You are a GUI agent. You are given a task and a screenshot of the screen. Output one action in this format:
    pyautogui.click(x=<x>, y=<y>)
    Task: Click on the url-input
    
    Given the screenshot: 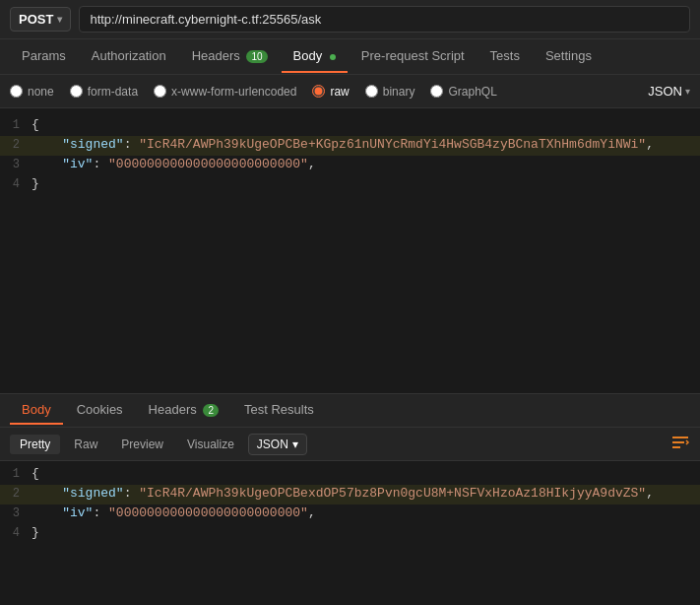 What is the action you would take?
    pyautogui.click(x=384, y=20)
    